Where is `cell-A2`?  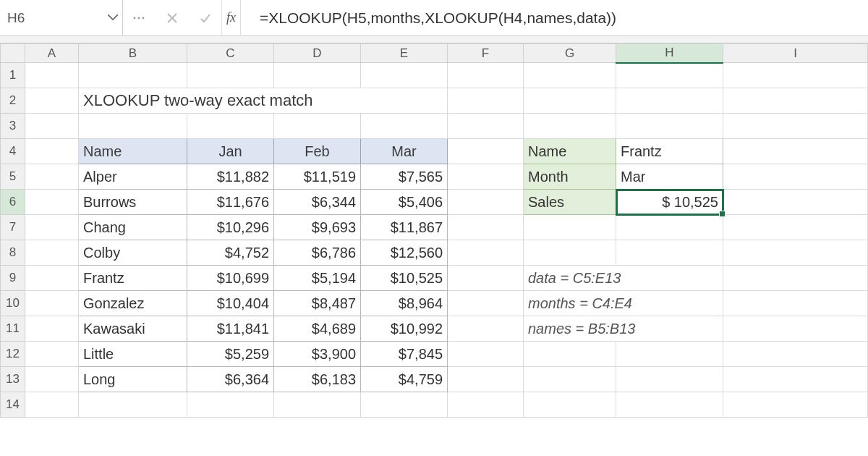 cell-A2 is located at coordinates (52, 101).